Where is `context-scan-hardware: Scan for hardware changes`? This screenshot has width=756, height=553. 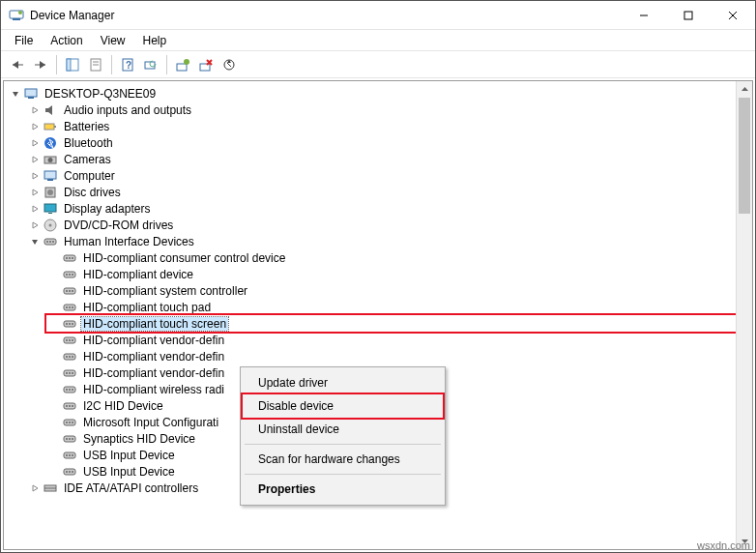
context-scan-hardware: Scan for hardware changes is located at coordinates (342, 459).